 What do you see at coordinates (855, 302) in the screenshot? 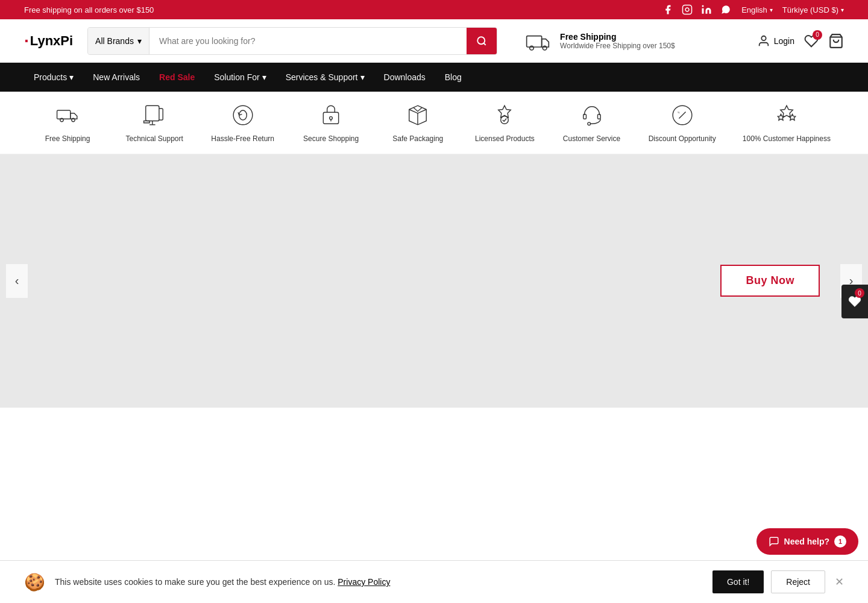
I see `floating-wishlist-button: 0` at bounding box center [855, 302].